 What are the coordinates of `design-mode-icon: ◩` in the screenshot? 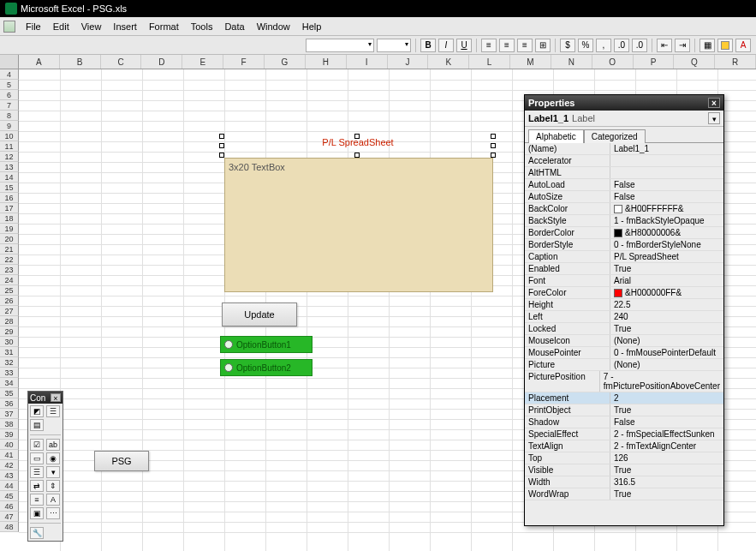 It's located at (37, 411).